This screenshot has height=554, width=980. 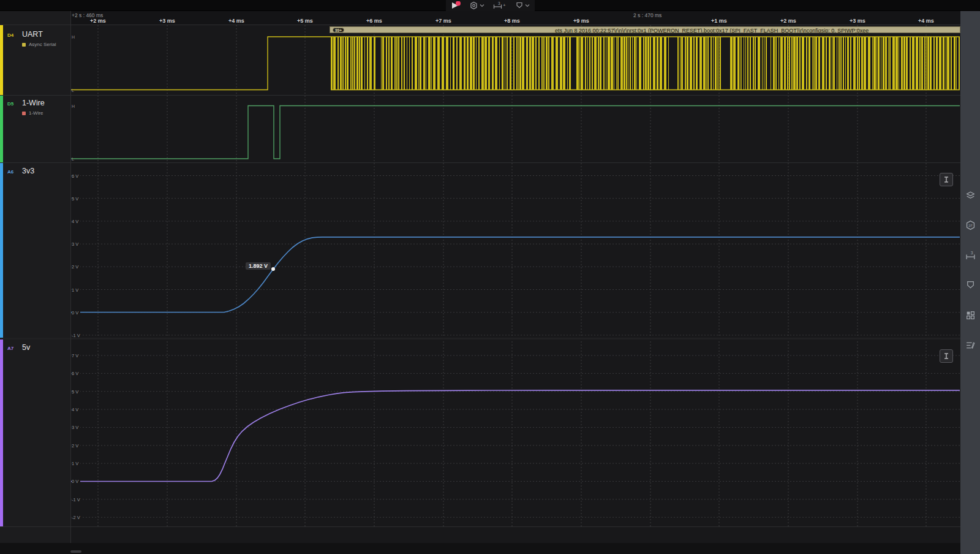 What do you see at coordinates (971, 252) in the screenshot?
I see `svg-text: 3` at bounding box center [971, 252].